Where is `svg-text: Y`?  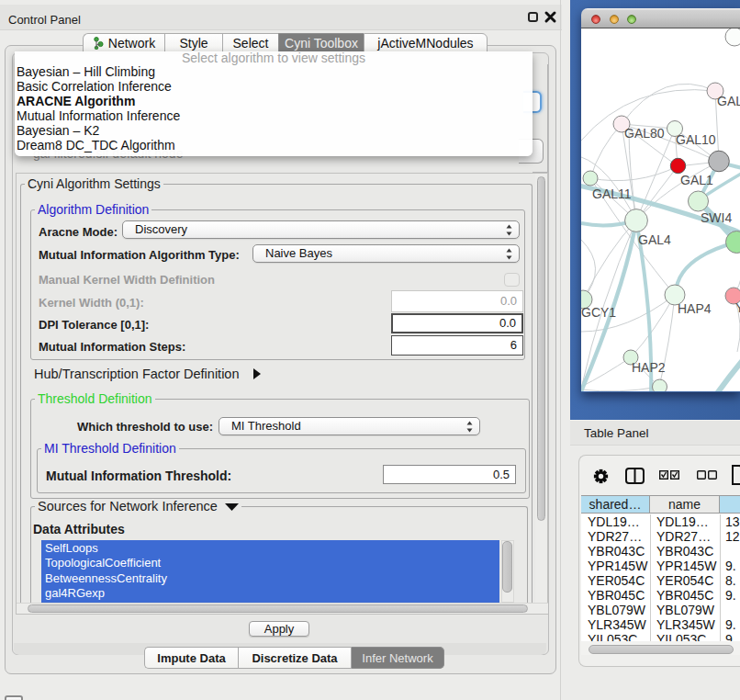 svg-text: Y is located at coordinates (738, 308).